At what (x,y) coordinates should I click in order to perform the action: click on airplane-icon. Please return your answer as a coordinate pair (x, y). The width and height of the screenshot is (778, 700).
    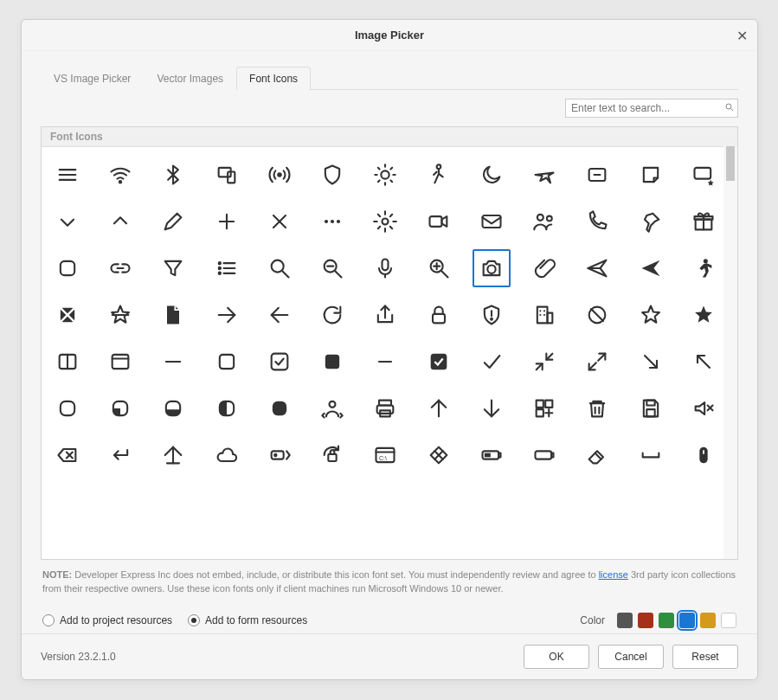
    Looking at the image, I should click on (544, 175).